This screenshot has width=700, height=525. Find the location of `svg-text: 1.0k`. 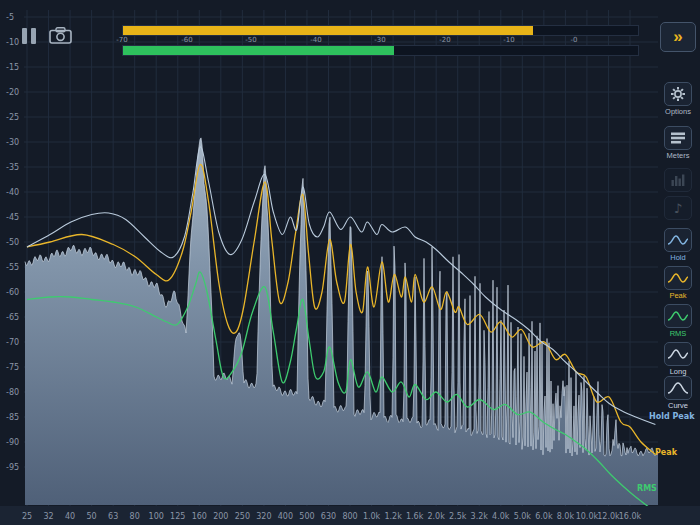

svg-text: 1.0k is located at coordinates (372, 516).